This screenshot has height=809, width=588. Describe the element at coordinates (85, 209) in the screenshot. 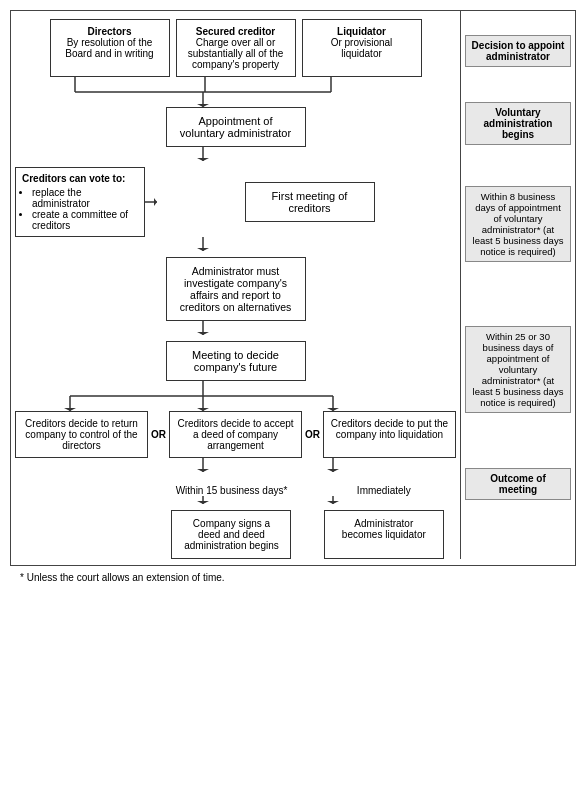

I see `creditors-vote-list: replace the administrator create a commi…` at that location.